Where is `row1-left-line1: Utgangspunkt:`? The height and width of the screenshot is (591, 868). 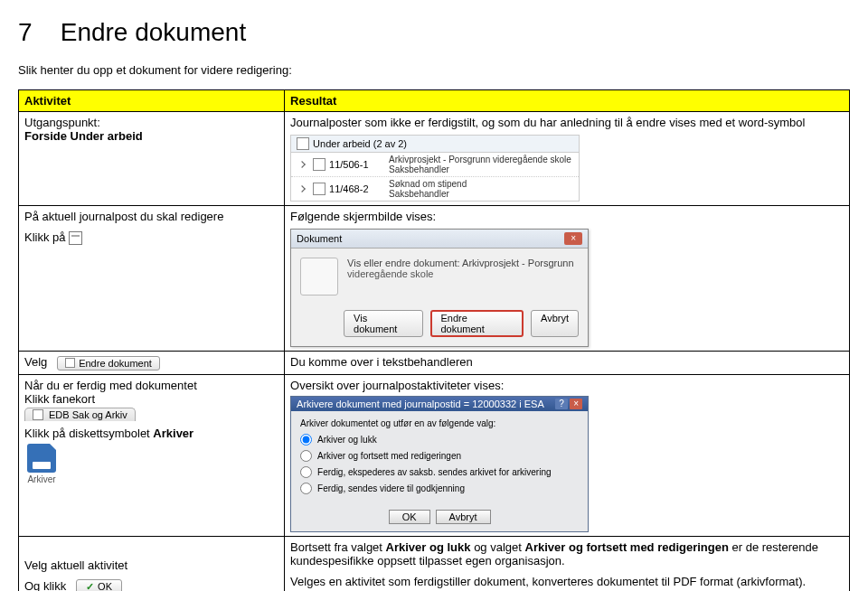
row1-left-line1: Utgangspunkt: is located at coordinates (152, 123).